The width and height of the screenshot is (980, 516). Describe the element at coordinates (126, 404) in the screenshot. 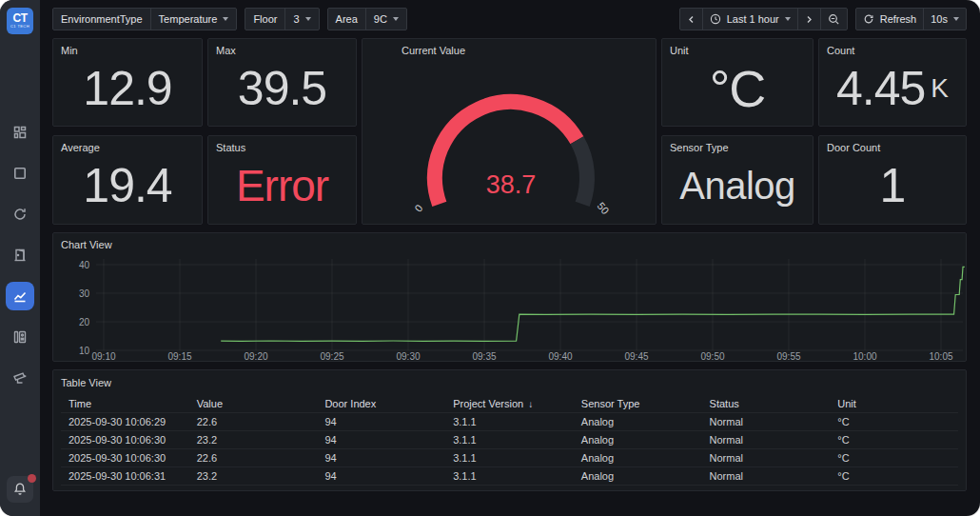

I see `column-header-time: Time` at that location.